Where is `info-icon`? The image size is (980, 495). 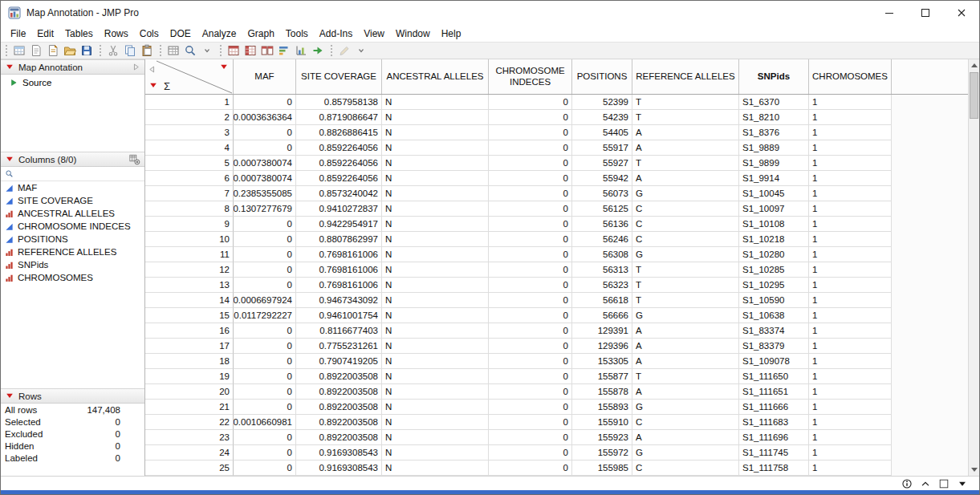 info-icon is located at coordinates (907, 484).